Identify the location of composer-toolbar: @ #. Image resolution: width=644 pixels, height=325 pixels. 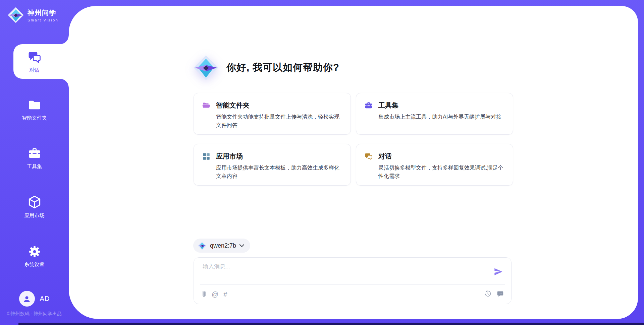
(214, 294).